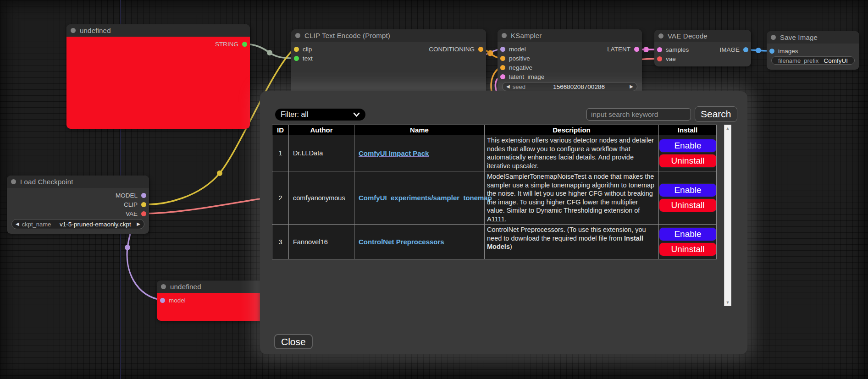 The image size is (868, 379). What do you see at coordinates (481, 49) in the screenshot?
I see `conditioning-output-port` at bounding box center [481, 49].